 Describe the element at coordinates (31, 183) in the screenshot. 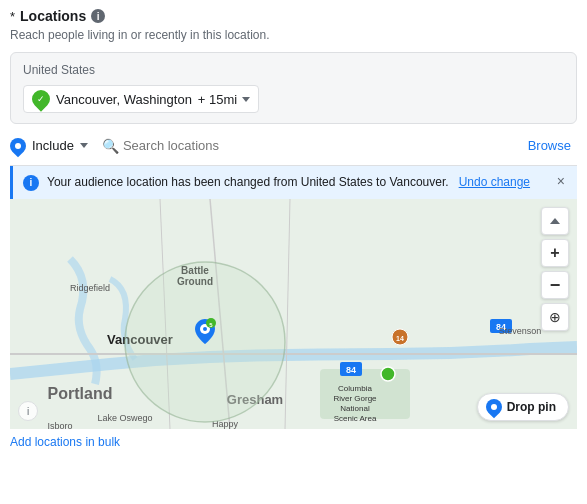

I see `notification-icon: i` at that location.